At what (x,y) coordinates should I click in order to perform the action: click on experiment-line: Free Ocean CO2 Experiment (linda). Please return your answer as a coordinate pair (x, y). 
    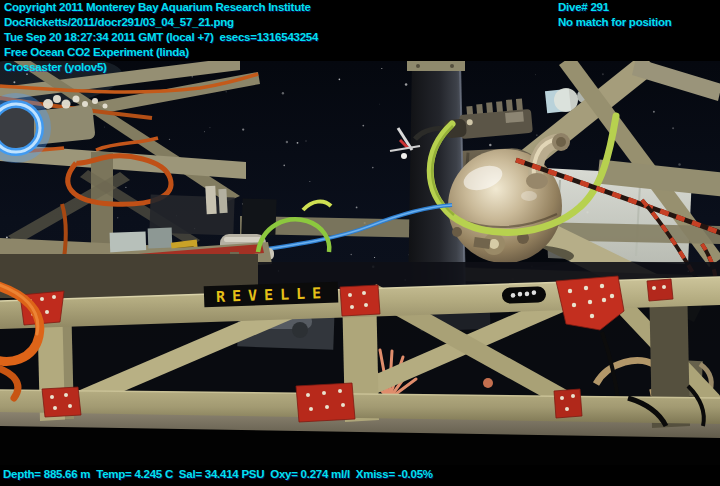
    Looking at the image, I should click on (96, 52).